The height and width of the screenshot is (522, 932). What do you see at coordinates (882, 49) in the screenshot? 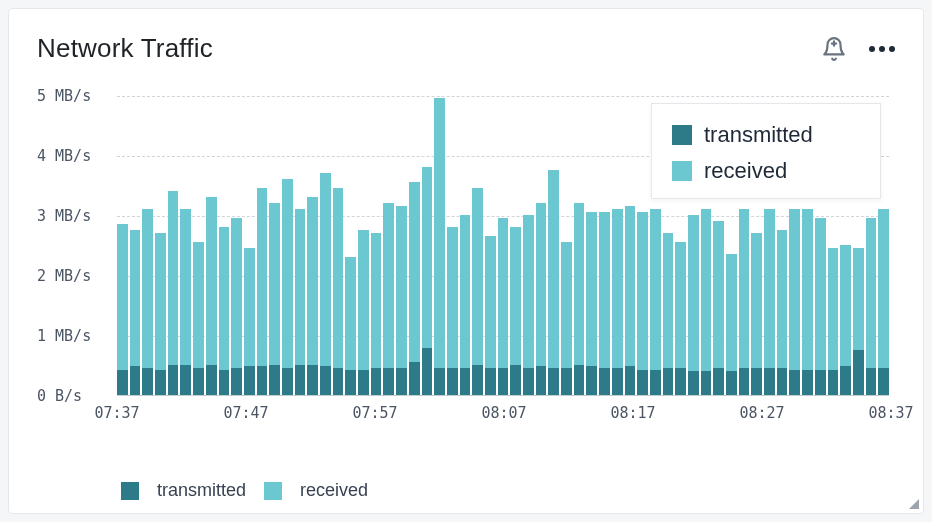
I see `more-menu-icon` at bounding box center [882, 49].